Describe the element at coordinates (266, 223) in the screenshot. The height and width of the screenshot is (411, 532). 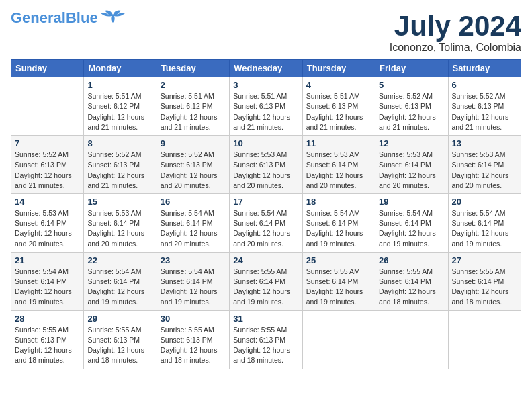
I see `table-row: 17Sunrise: 5:54 AMSunset: 6:14 PMDayligh…` at that location.